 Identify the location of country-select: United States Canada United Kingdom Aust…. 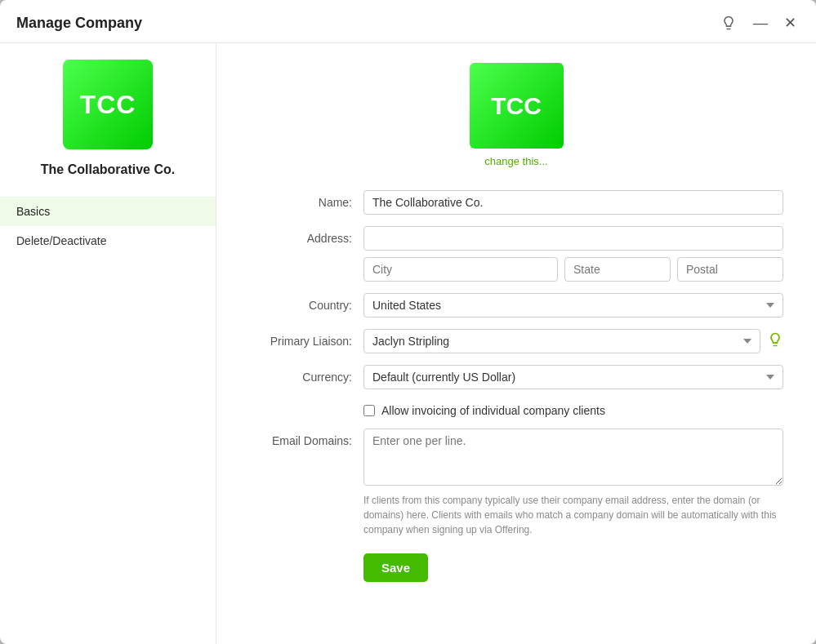
(573, 305).